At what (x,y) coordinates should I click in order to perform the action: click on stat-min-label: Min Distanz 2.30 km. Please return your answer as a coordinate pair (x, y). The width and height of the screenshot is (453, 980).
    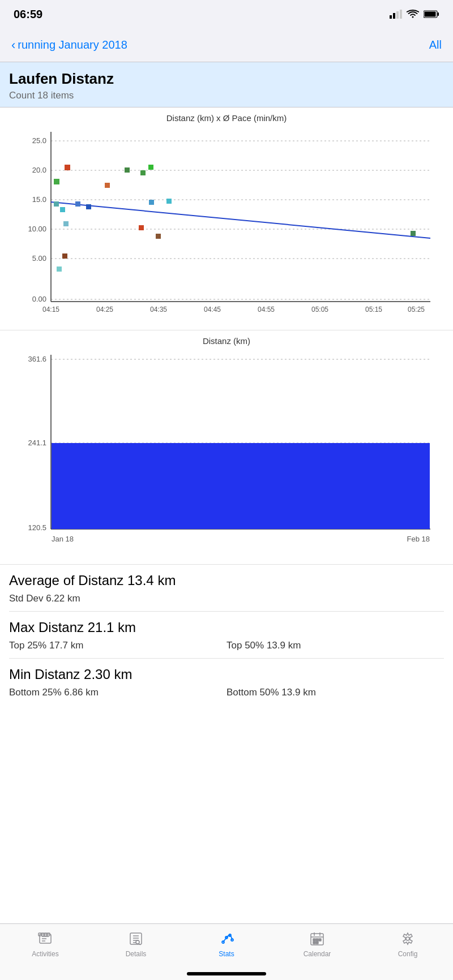
    Looking at the image, I should click on (70, 674).